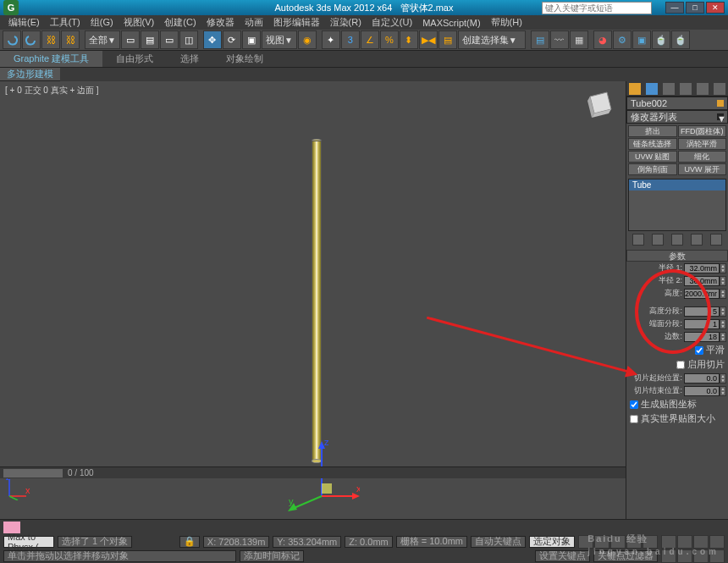 The image size is (728, 563). What do you see at coordinates (317, 301) in the screenshot?
I see `tube-object` at bounding box center [317, 301].